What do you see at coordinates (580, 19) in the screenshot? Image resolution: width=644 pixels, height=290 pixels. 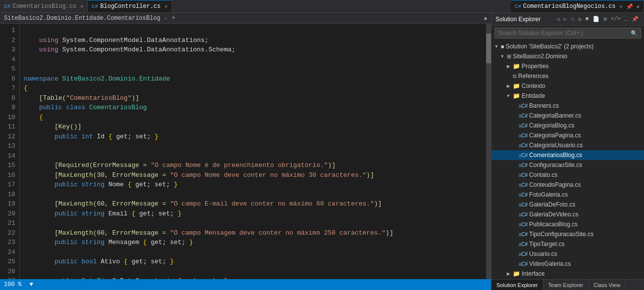 I see `se-btn-refresh: ↻` at bounding box center [580, 19].